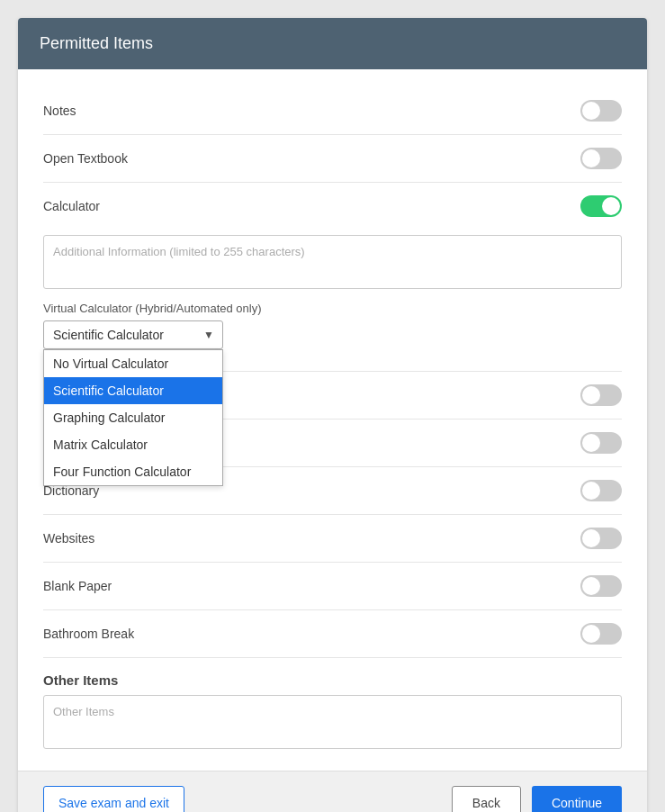 The image size is (665, 812). I want to click on calculator-label: Calculator, so click(72, 206).